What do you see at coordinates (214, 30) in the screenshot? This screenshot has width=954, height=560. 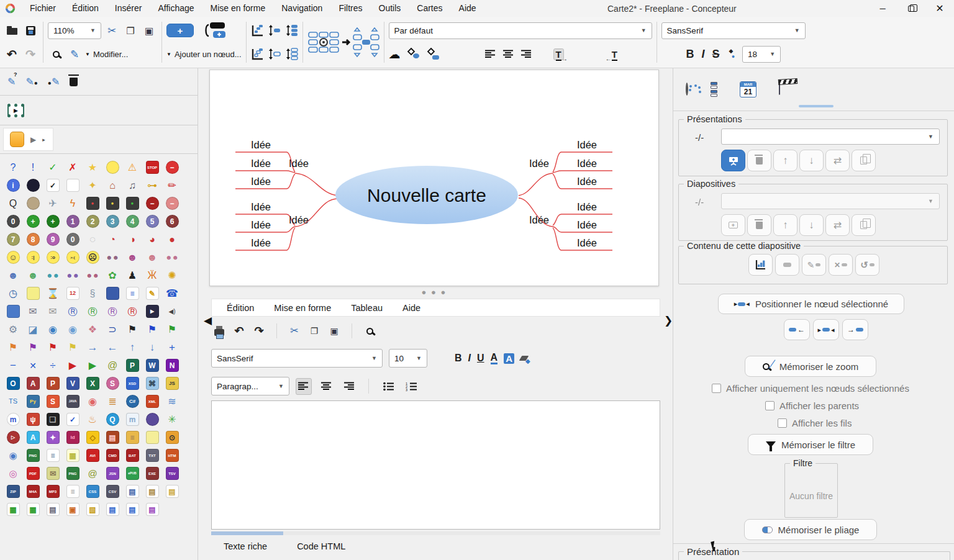 I see `new-child-node-icon` at bounding box center [214, 30].